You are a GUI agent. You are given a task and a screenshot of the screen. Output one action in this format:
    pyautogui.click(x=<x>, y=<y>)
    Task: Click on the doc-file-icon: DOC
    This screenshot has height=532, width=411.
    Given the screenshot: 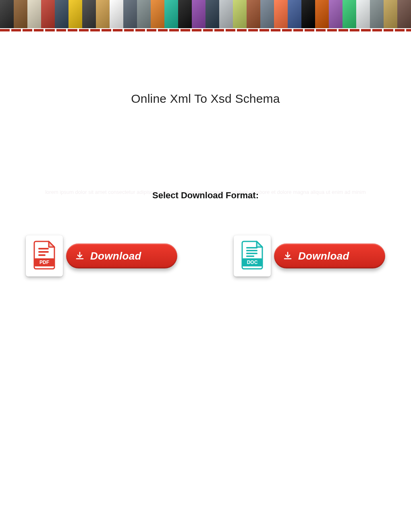 What is the action you would take?
    pyautogui.click(x=252, y=256)
    